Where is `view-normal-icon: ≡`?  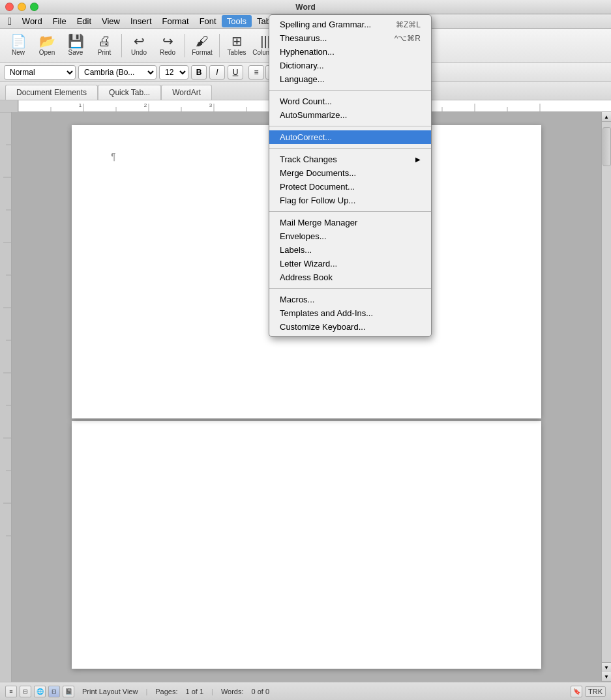 view-normal-icon: ≡ is located at coordinates (11, 692).